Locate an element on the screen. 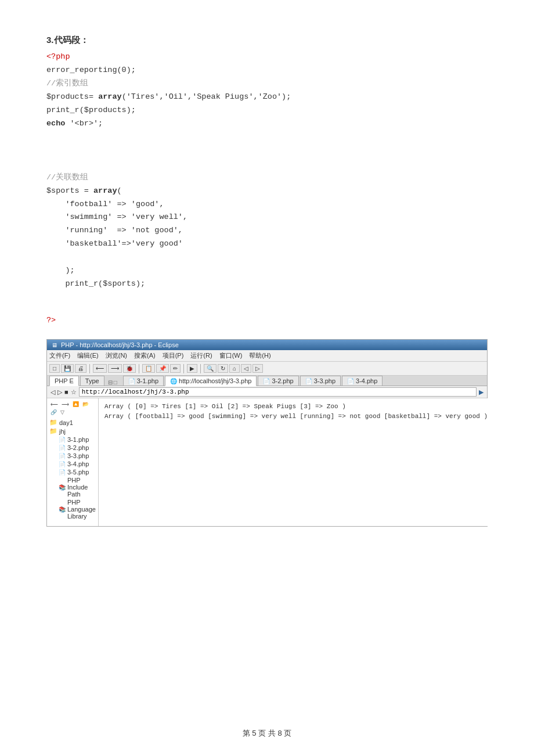  eclipse-sidebar: ⟵ ⟶ 🔼 📂 🔗 ▽ 📁 day1 📁 jhj 📄 3- is located at coordinates (73, 462).